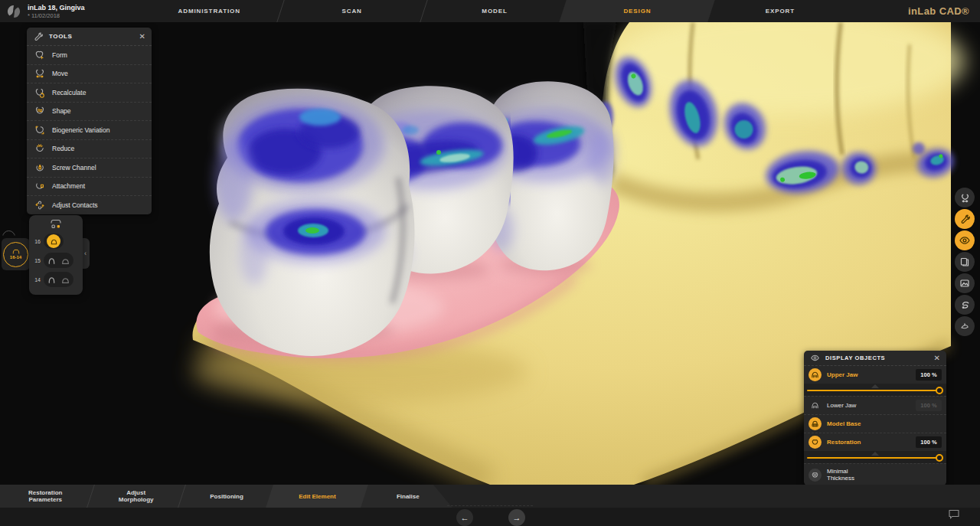  Describe the element at coordinates (929, 406) in the screenshot. I see `lower-jaw-value: 100 %` at that location.